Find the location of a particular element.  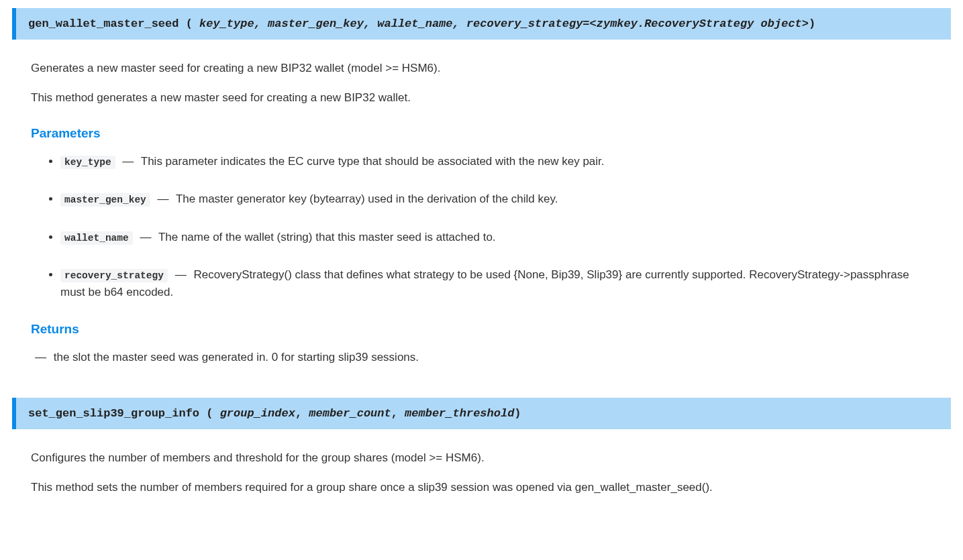

method-body: Configures the number of members and thr… is located at coordinates (482, 472).